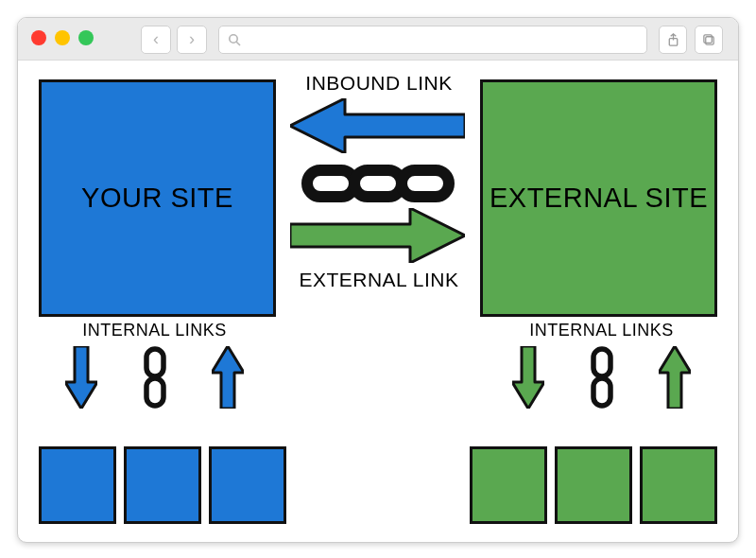 This screenshot has height=558, width=756. Describe the element at coordinates (379, 280) in the screenshot. I see `external-link-label: EXTERNAL LINK` at that location.